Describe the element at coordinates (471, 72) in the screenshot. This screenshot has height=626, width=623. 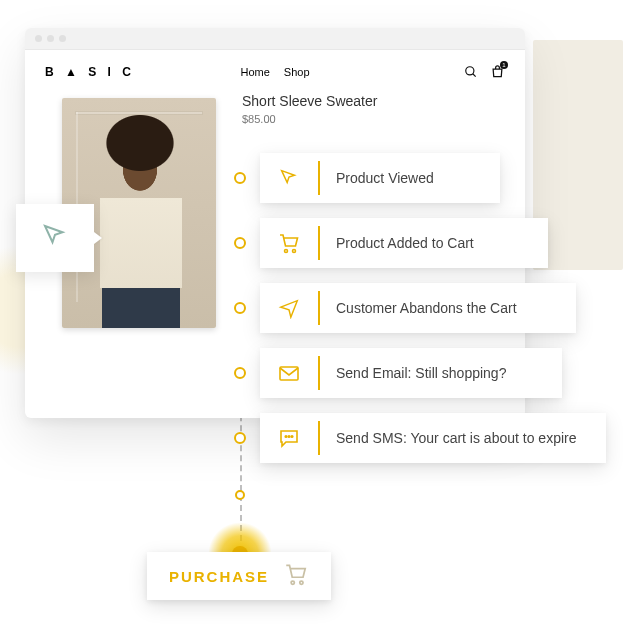
I see `search-icon` at that location.